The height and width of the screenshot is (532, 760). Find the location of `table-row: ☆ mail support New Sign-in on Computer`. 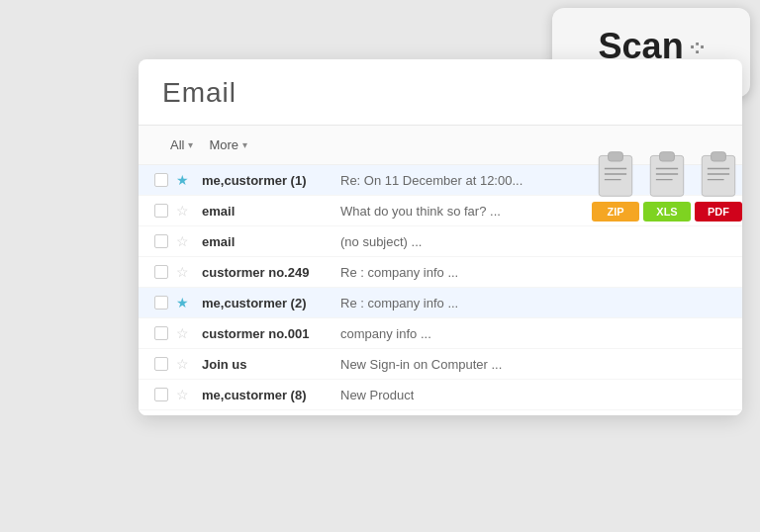

table-row: ☆ mail support New Sign-in on Computer is located at coordinates (440, 413).